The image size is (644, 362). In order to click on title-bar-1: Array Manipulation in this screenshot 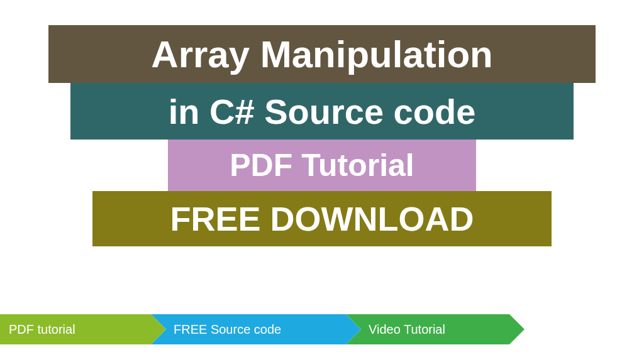, I will do `click(322, 54)`.